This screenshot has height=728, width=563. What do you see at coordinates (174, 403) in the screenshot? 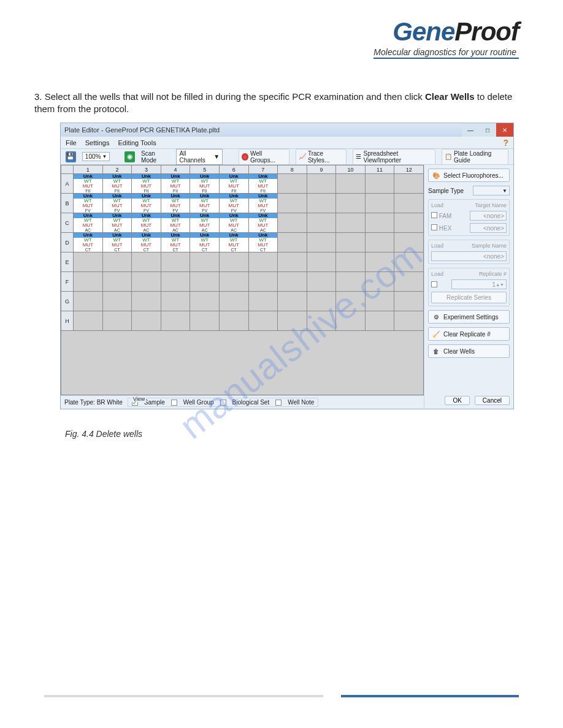
I see `wellgroup-checkbox` at bounding box center [174, 403].